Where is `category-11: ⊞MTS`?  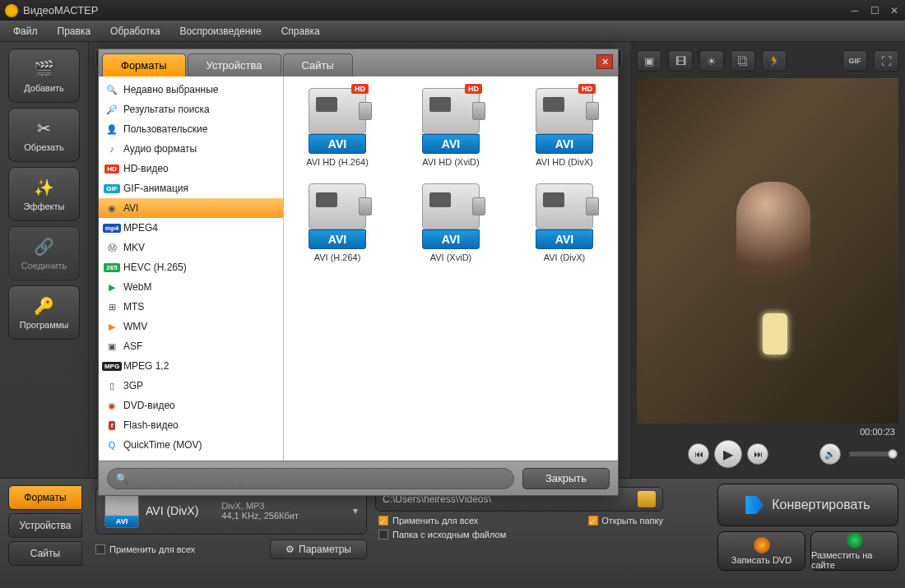
category-11: ⊞MTS is located at coordinates (191, 307).